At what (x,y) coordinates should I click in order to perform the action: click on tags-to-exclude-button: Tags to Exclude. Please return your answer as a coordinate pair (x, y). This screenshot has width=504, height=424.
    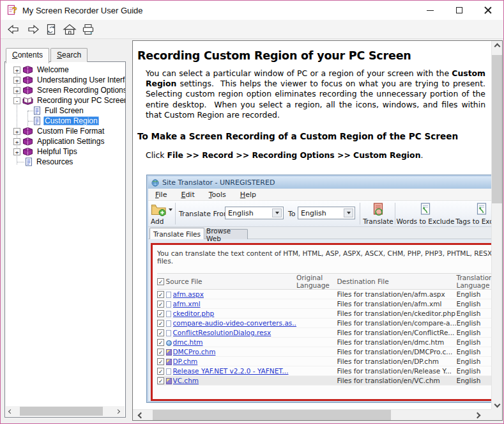
    Looking at the image, I should click on (473, 214).